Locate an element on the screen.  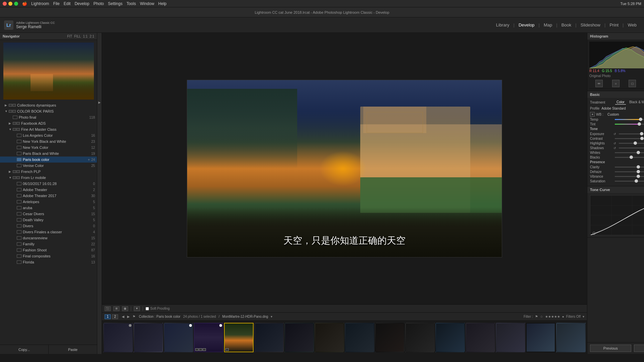
view-compare-button: ▦ is located at coordinates (125, 309).